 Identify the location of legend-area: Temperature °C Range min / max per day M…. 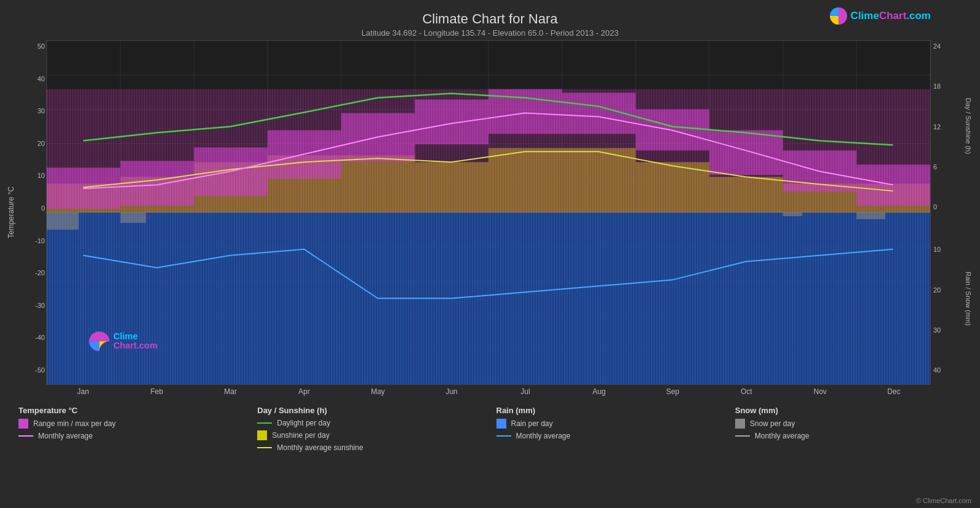
(490, 430).